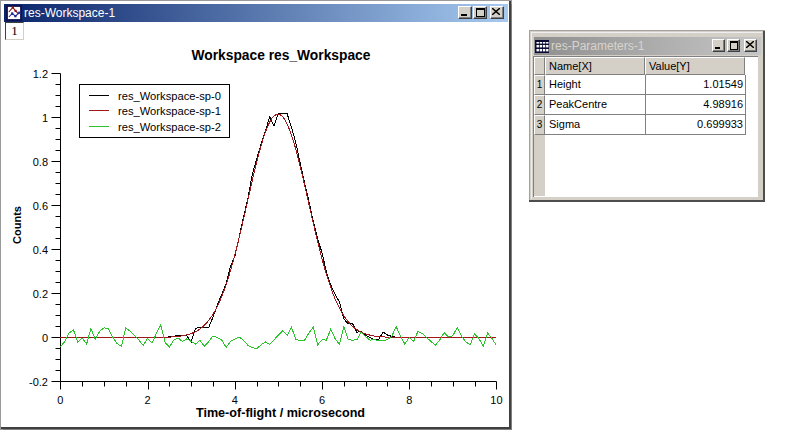 The image size is (811, 430). I want to click on svg-text: Time-of-flight / microsecond, so click(280, 413).